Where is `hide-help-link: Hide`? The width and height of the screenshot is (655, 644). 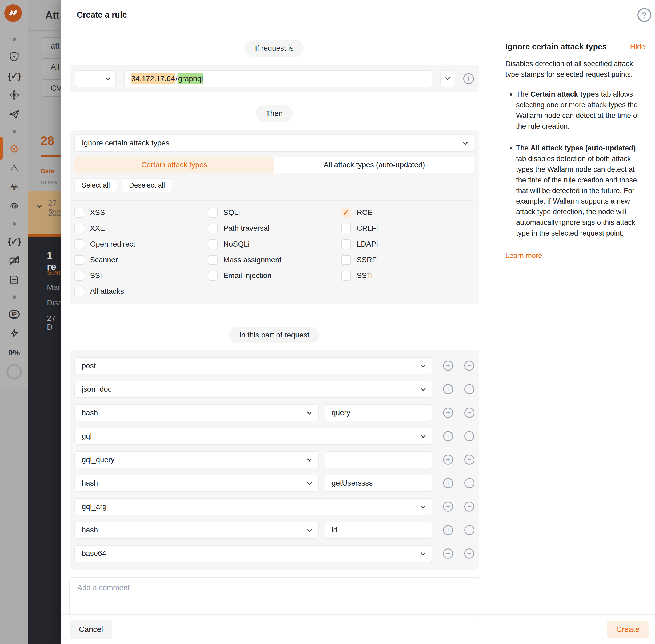 hide-help-link: Hide is located at coordinates (638, 47).